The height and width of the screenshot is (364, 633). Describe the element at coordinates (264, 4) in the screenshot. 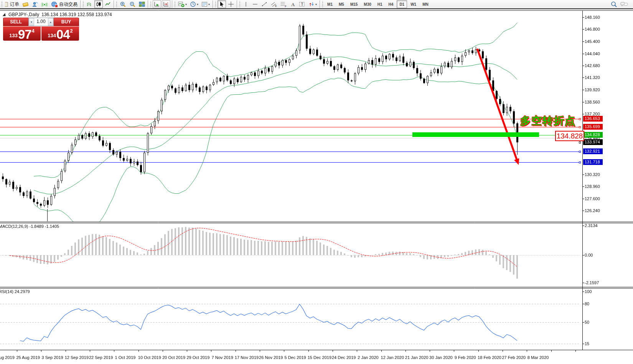

I see `trendline-button` at that location.